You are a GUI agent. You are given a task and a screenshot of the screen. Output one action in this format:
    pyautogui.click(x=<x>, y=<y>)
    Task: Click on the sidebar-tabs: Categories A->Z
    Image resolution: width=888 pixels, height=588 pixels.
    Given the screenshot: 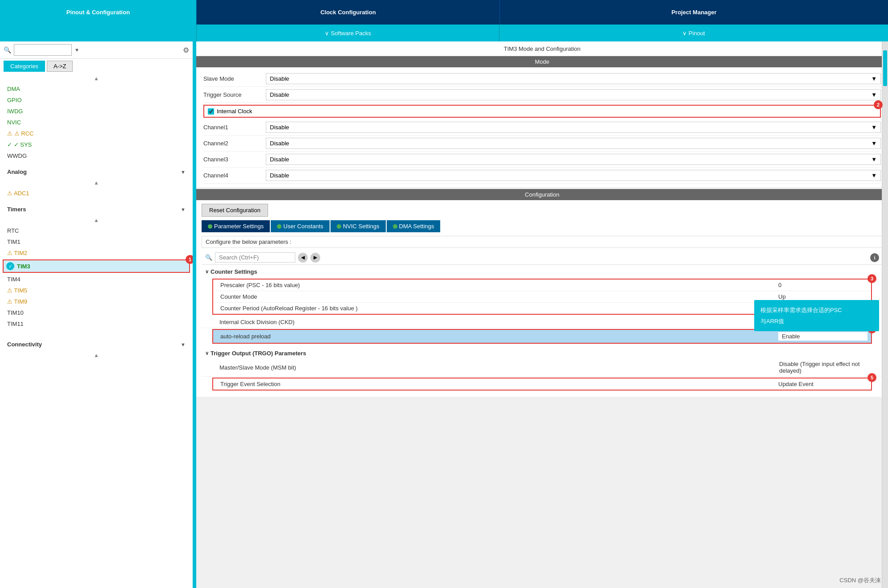 What is the action you would take?
    pyautogui.click(x=96, y=66)
    